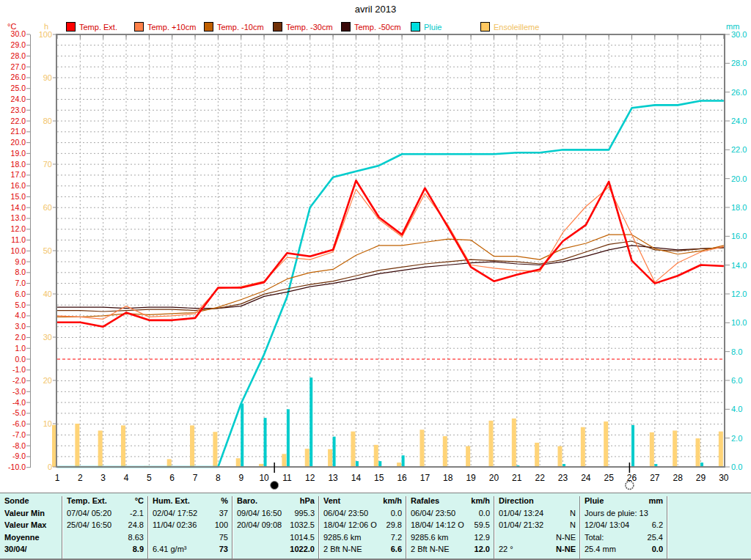 Image resolution: width=751 pixels, height=560 pixels. I want to click on day-label: 14, so click(356, 478).